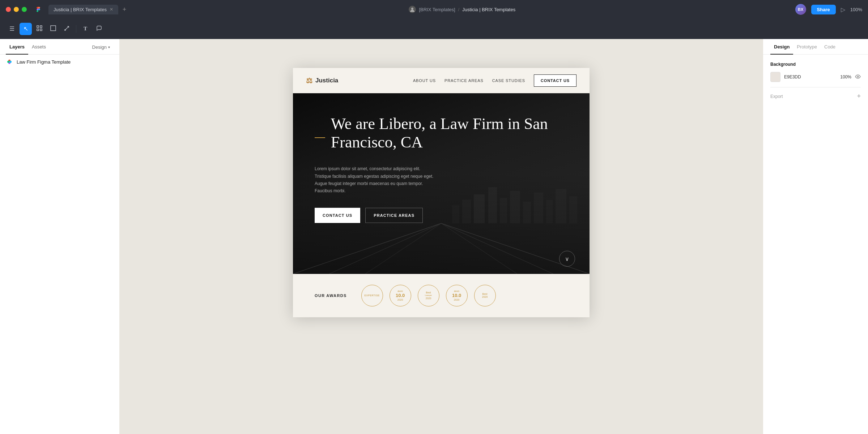 This screenshot has height=434, width=868. What do you see at coordinates (428, 296) in the screenshot?
I see `badge-sub-1: Lawyer` at bounding box center [428, 296].